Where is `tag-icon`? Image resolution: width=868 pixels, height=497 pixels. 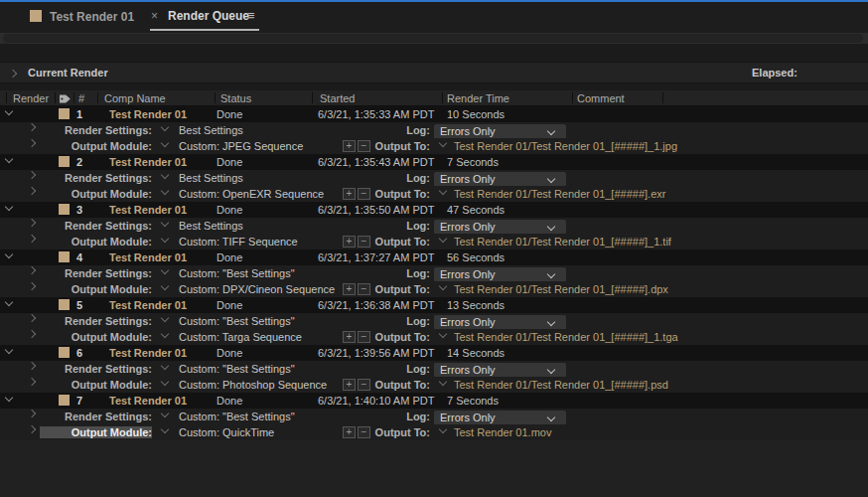
tag-icon is located at coordinates (66, 99).